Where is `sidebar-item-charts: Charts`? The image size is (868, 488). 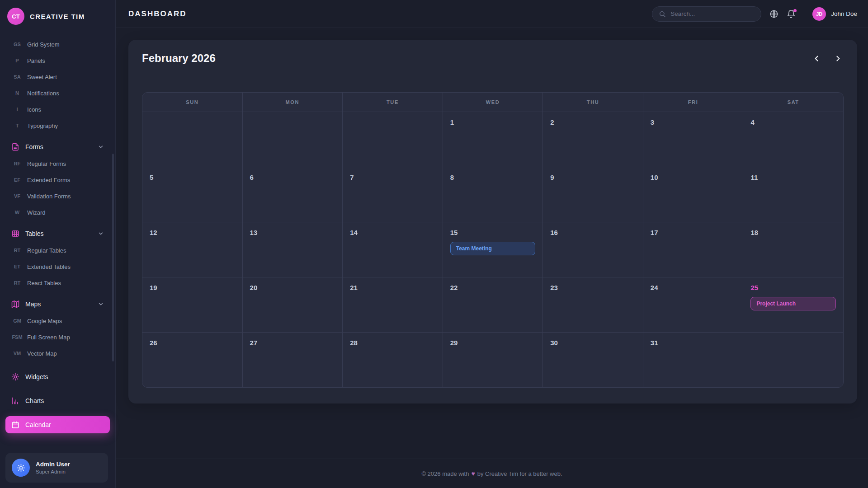
sidebar-item-charts: Charts is located at coordinates (58, 401).